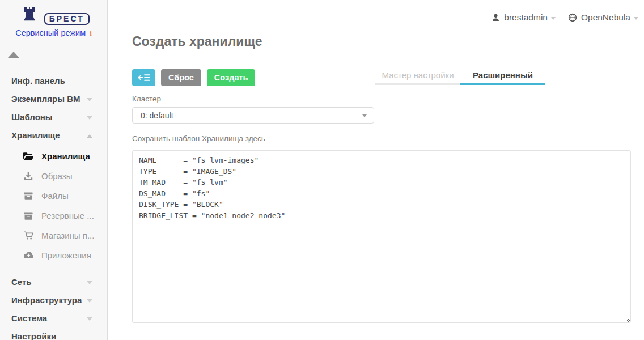 The height and width of the screenshot is (340, 644). What do you see at coordinates (53, 29) in the screenshot?
I see `brand-header: БРЕСТ Сервисный режимi` at bounding box center [53, 29].